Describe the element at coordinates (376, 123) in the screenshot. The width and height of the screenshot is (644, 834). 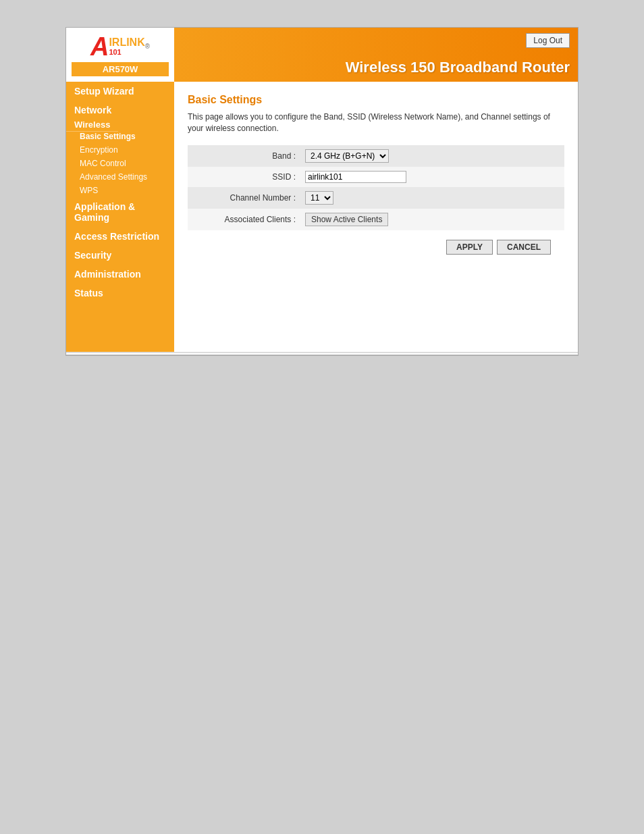
I see `page-description: This page allows you to configure the Ba…` at that location.